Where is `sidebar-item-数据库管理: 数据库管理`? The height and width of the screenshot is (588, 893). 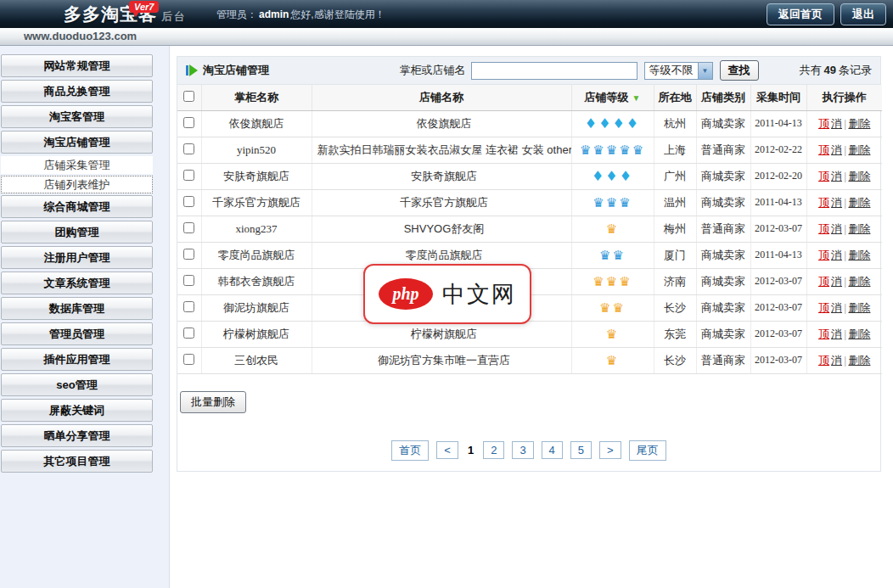
sidebar-item-数据库管理: 数据库管理 is located at coordinates (76, 309).